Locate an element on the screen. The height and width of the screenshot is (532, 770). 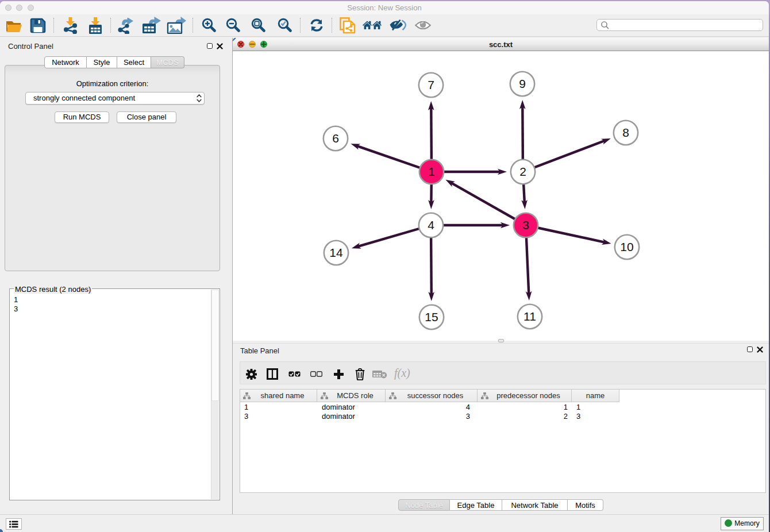
svg-text: 15 is located at coordinates (431, 317).